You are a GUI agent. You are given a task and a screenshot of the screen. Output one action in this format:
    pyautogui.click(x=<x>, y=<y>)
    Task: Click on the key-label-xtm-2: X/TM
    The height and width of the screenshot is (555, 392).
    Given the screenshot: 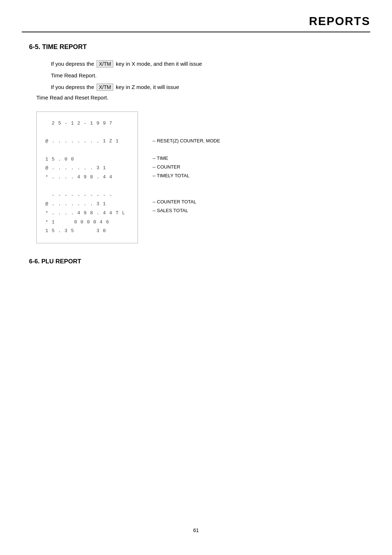 What is the action you would take?
    pyautogui.click(x=105, y=87)
    